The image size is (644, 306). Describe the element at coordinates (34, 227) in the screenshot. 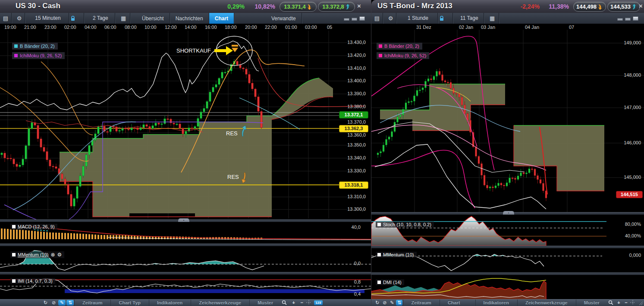

I see `macd-pane-label: MACD (12, 26, 9)` at that location.